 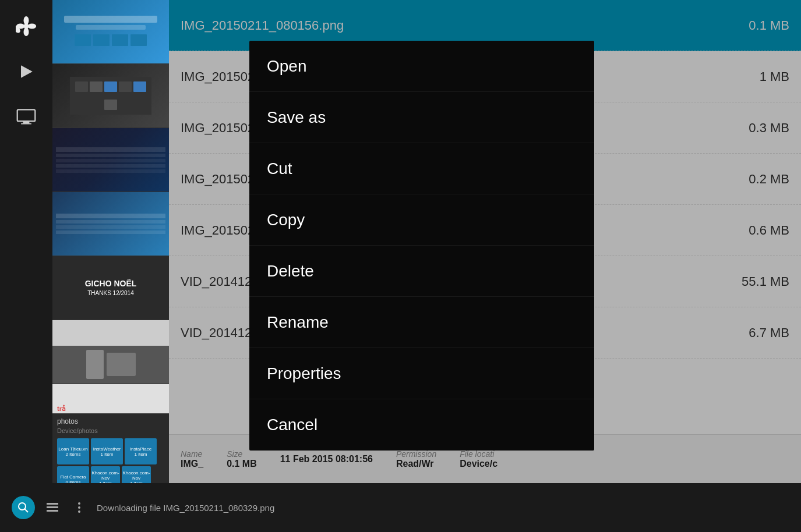 I want to click on folder-2: InstaWeather 1 item, so click(x=107, y=452).